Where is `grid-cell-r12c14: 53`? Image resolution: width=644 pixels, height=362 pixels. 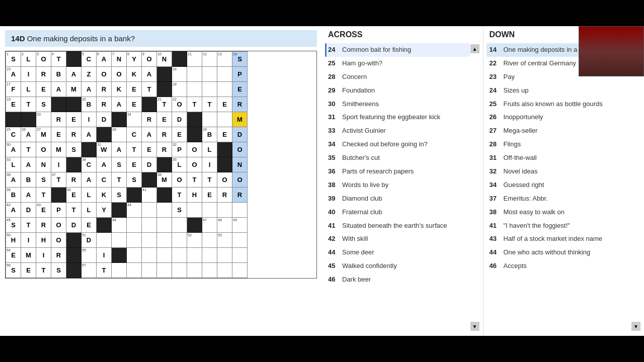 grid-cell-r12c14: 53 is located at coordinates (225, 240).